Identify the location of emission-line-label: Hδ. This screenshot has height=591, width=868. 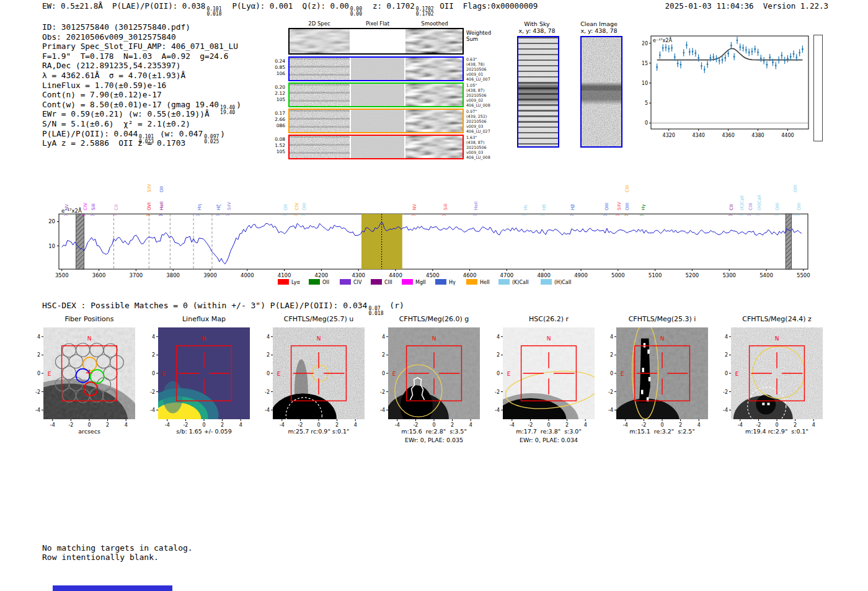
(544, 207).